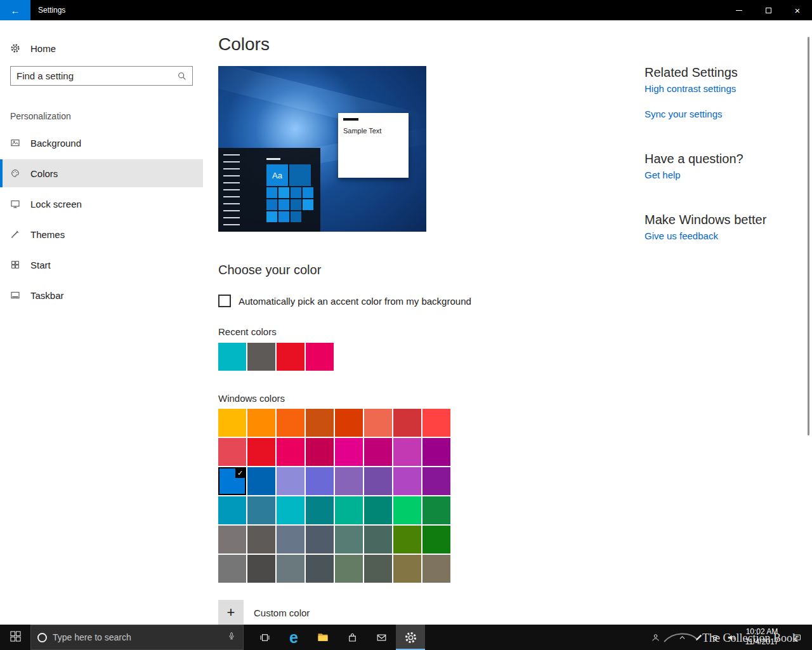 The height and width of the screenshot is (650, 812). Describe the element at coordinates (323, 637) in the screenshot. I see `file-explorer-button` at that location.